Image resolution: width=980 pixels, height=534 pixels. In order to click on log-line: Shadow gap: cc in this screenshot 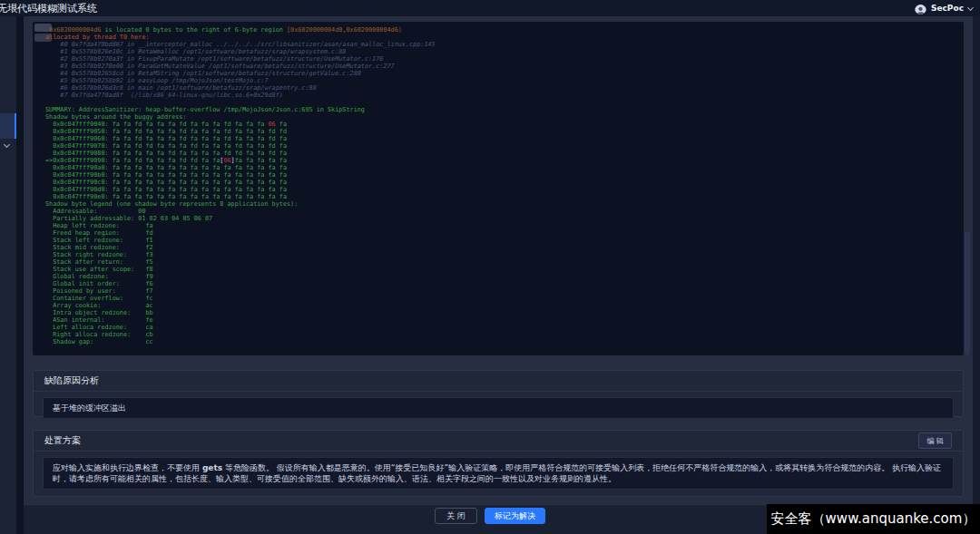, I will do `click(240, 342)`.